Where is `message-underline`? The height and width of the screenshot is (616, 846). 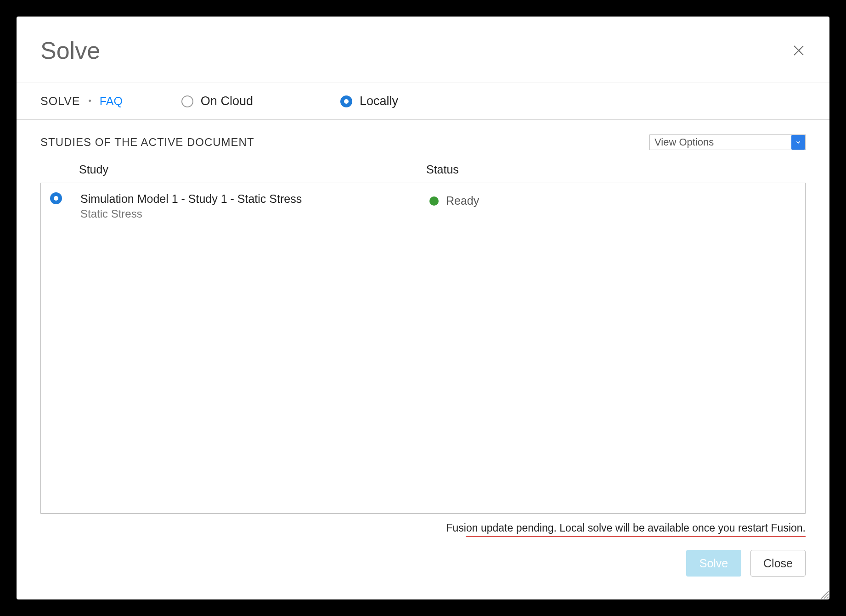
message-underline is located at coordinates (636, 537).